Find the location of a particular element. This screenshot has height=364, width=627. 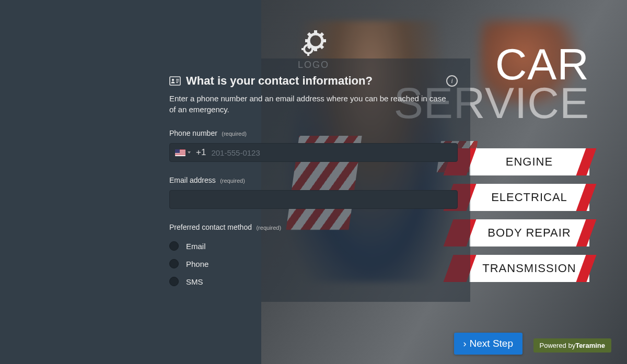

contact-card-icon is located at coordinates (175, 81).